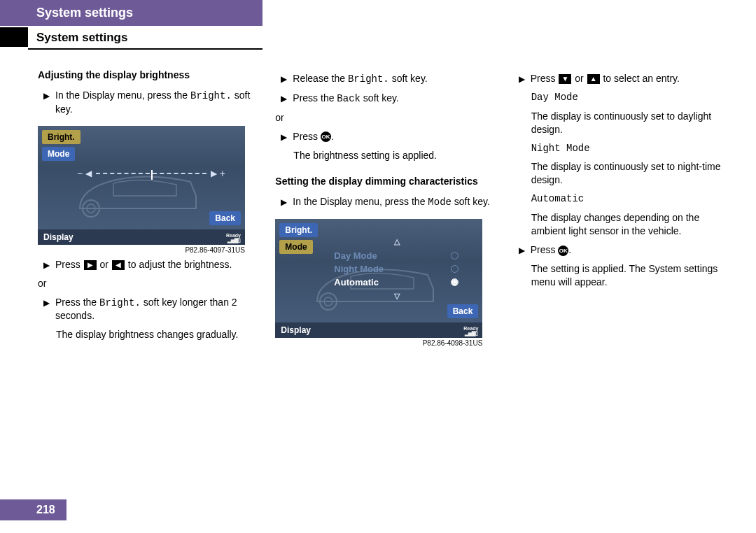 Image resolution: width=756 pixels, height=533 pixels. What do you see at coordinates (455, 256) in the screenshot?
I see `radio-unselected-icon` at bounding box center [455, 256].